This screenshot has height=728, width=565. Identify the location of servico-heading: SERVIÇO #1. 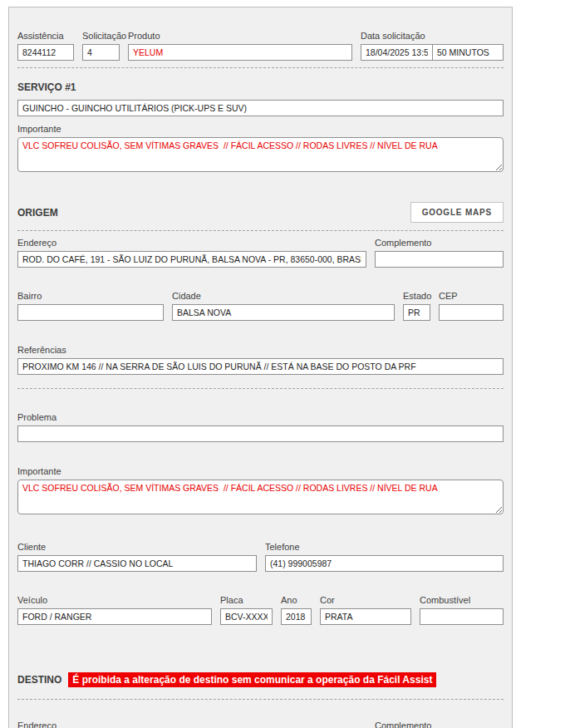
(261, 87).